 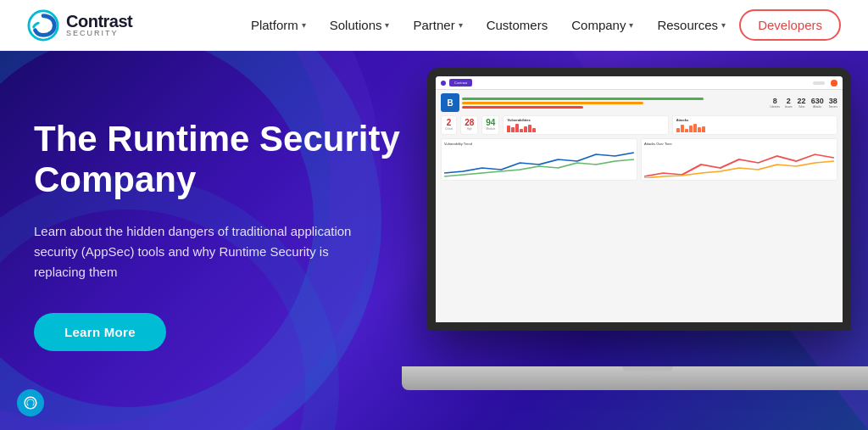 I want to click on dash-row-3: Vulnerability Trend At, so click(x=639, y=159).